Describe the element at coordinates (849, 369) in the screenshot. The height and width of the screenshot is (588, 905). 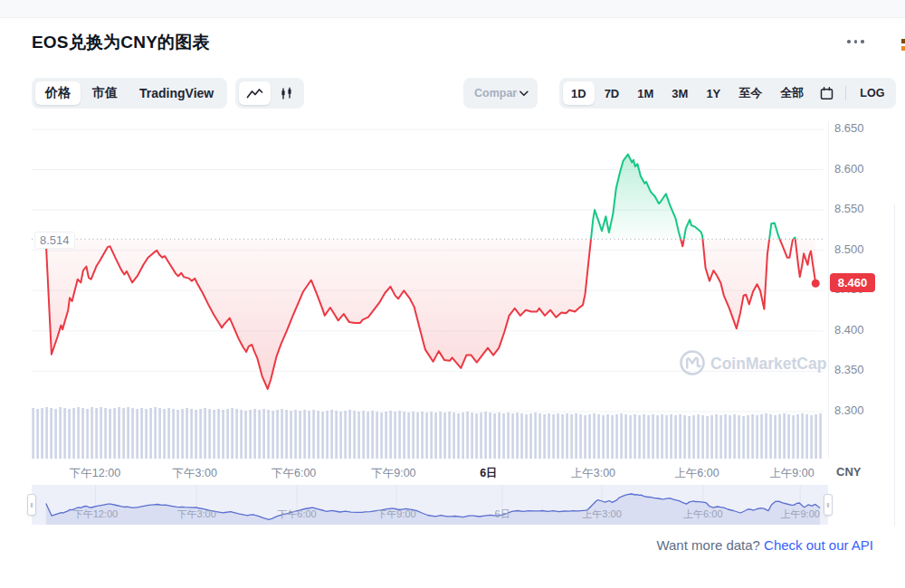
I see `y-axis-label: 8.350` at that location.